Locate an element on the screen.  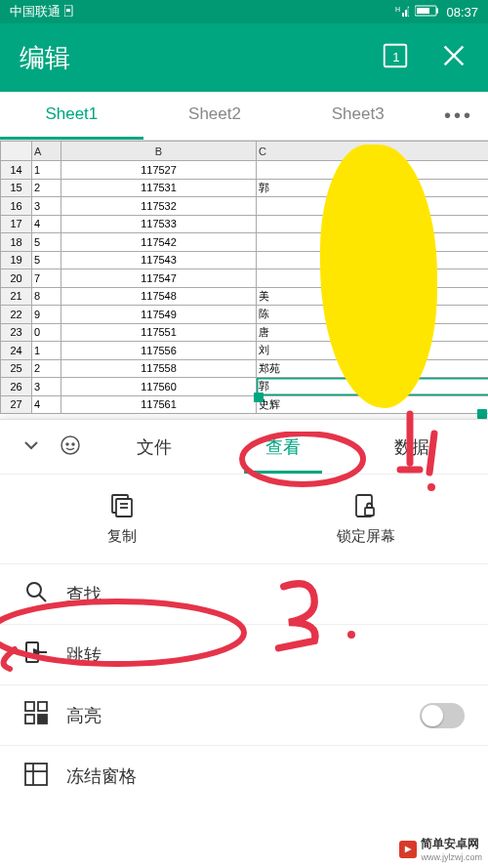
find-menu-item: 查找 is located at coordinates (244, 595).